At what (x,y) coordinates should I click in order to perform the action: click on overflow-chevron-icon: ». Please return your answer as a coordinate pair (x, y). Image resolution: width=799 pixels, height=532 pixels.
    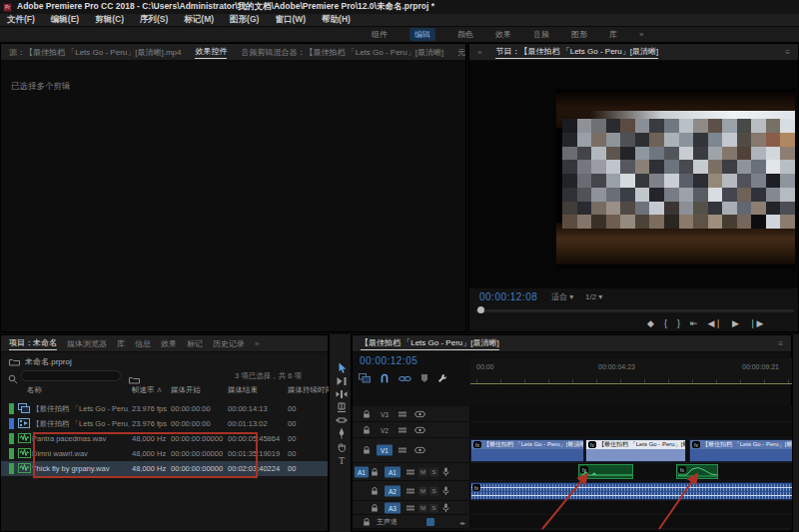
    Looking at the image, I should click on (257, 343).